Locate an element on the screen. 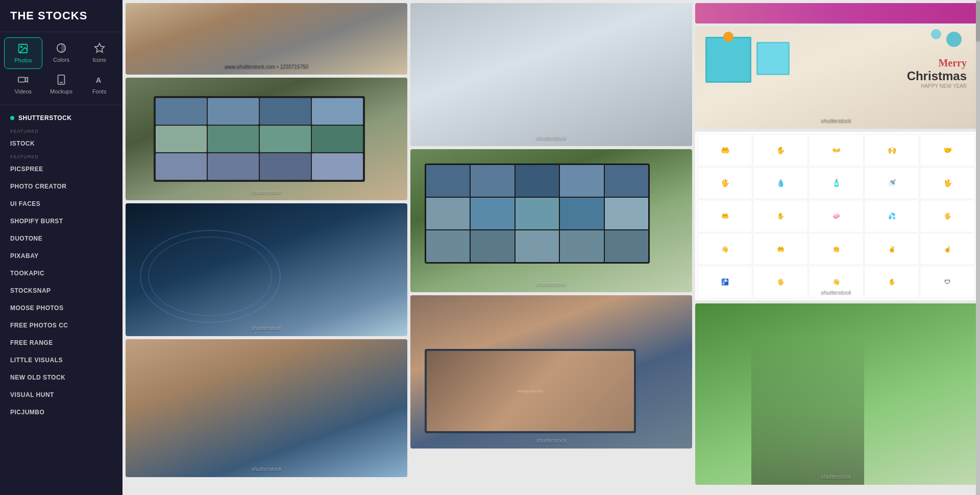 This screenshot has height=495, width=980. shutterstock-label: SHUTTERSTOCK is located at coordinates (45, 118).